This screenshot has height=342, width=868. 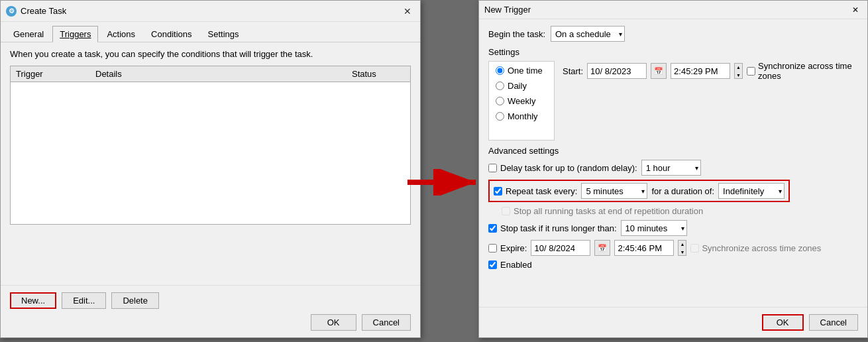 I want to click on new-trigger-close-button: ✕, so click(x=855, y=10).